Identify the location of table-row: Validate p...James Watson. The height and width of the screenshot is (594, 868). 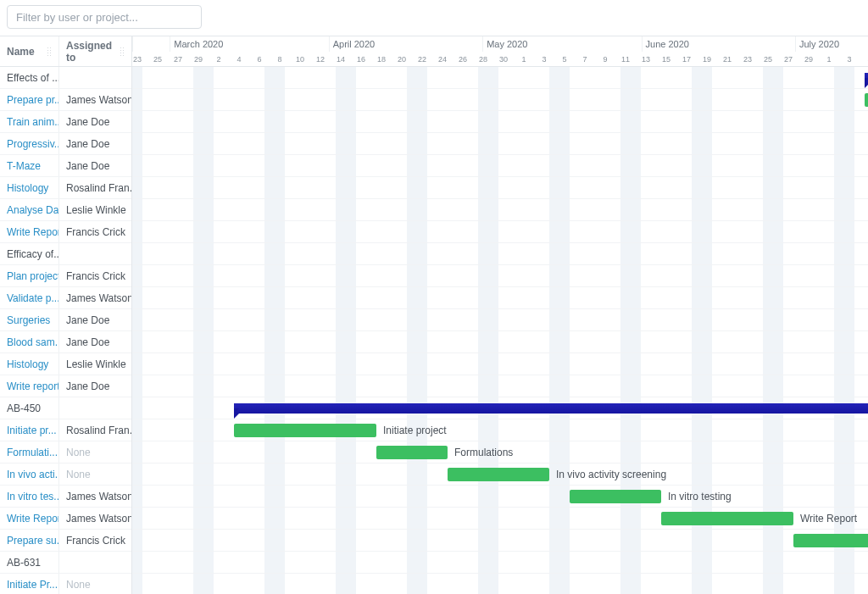
(66, 298).